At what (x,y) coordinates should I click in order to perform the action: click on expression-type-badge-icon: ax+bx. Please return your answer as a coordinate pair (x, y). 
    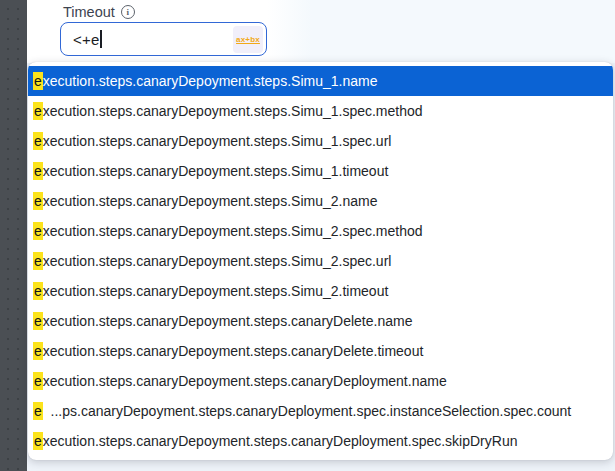
    Looking at the image, I should click on (248, 40).